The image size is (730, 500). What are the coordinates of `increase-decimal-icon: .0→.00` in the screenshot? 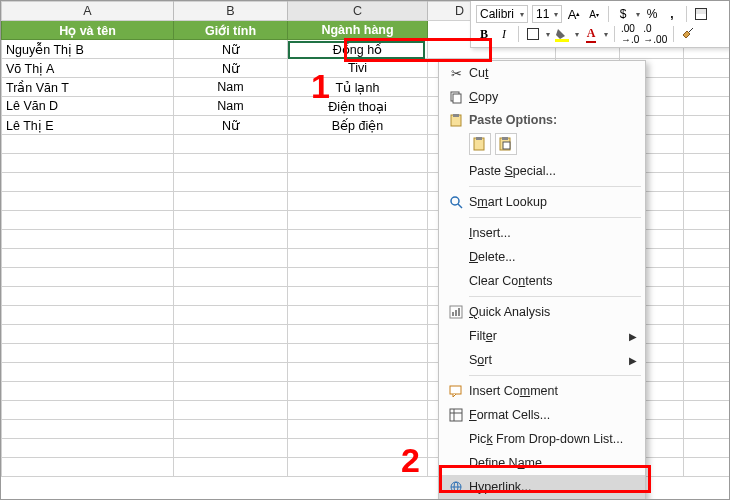 It's located at (655, 34).